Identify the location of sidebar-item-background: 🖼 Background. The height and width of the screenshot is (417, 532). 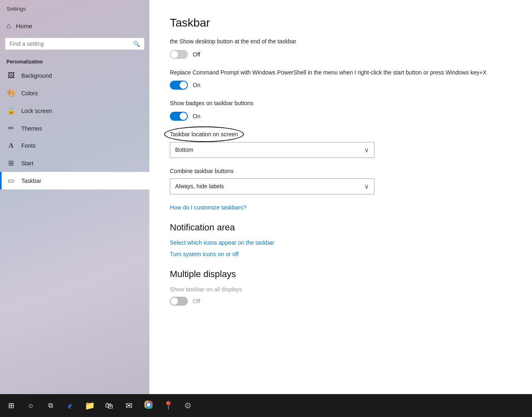
(74, 76).